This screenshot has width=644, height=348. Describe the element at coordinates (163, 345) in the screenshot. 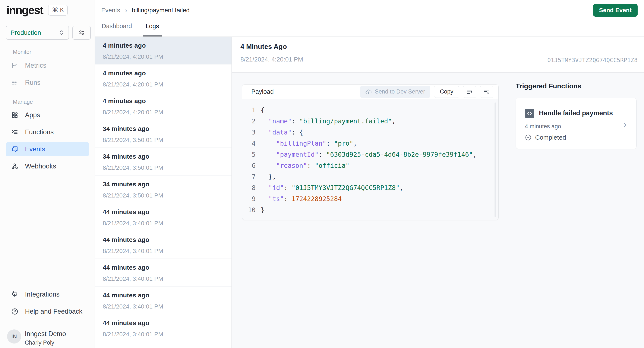

I see `event-list-item: about 1 hour ago` at that location.